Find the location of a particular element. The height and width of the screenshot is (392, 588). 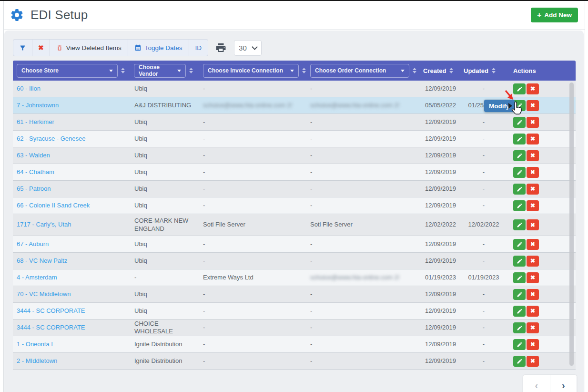

next-page-button: › is located at coordinates (564, 383).